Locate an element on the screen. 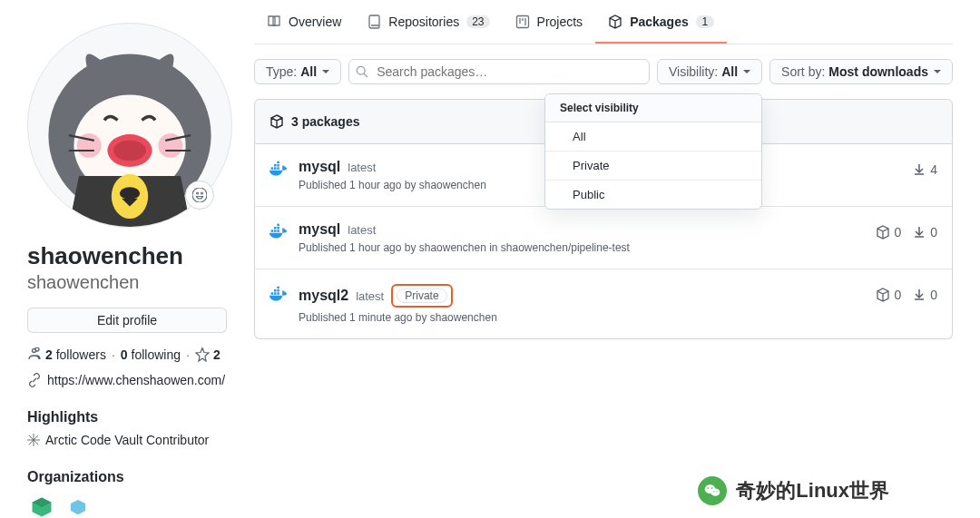 The height and width of the screenshot is (518, 980). book-icon is located at coordinates (274, 22).